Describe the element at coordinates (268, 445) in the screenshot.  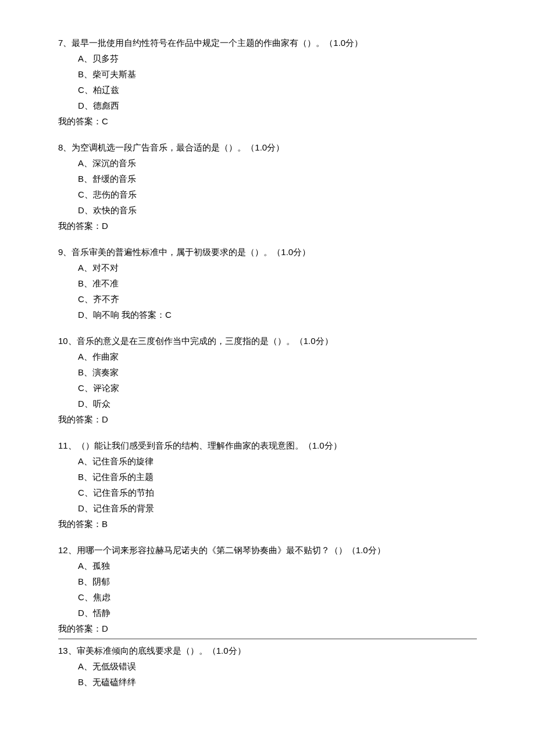
I see `question-text: 11、（）能让我们感受到音乐的结构、理解作曲家的表现意图。（1.0分）` at that location.